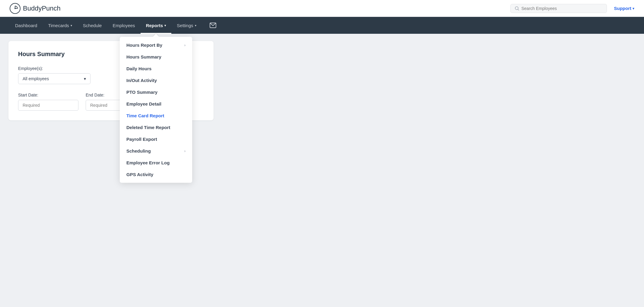  Describe the element at coordinates (156, 151) in the screenshot. I see `dropdown-item-scheduling: Scheduling ›` at that location.